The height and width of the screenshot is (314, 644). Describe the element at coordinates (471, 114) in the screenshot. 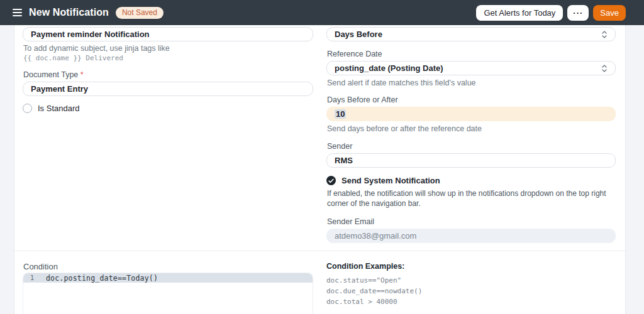

I see `days-before-input: 10` at that location.